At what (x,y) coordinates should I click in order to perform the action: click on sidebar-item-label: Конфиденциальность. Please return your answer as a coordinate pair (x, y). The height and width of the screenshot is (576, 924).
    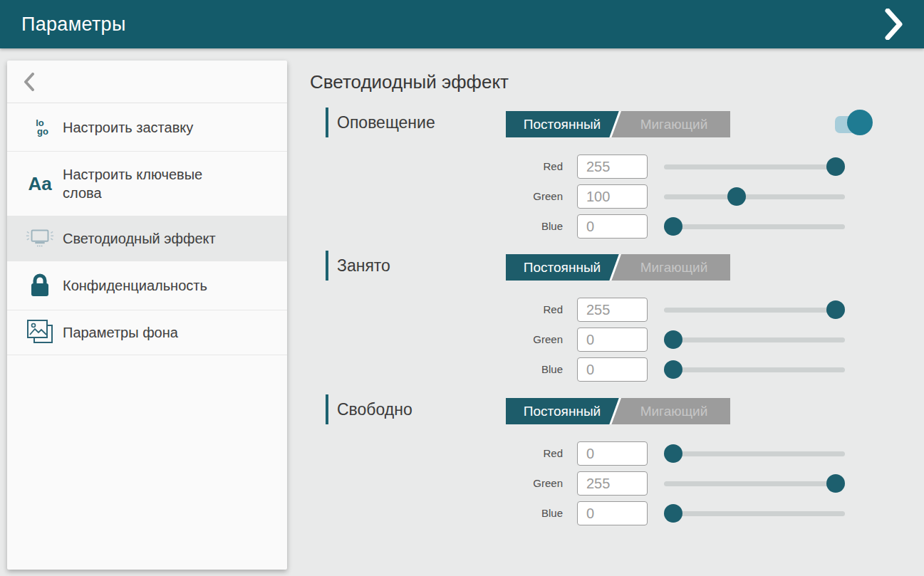
    Looking at the image, I should click on (135, 286).